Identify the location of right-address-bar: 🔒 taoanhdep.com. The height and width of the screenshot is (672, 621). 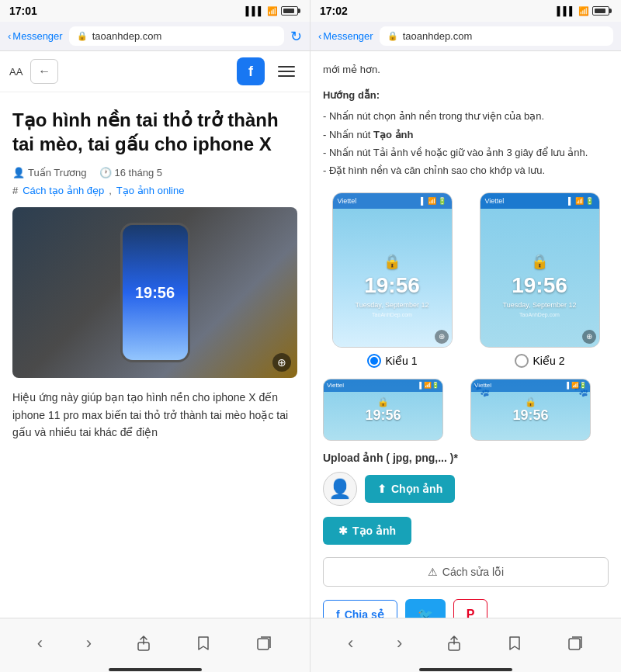
(497, 36).